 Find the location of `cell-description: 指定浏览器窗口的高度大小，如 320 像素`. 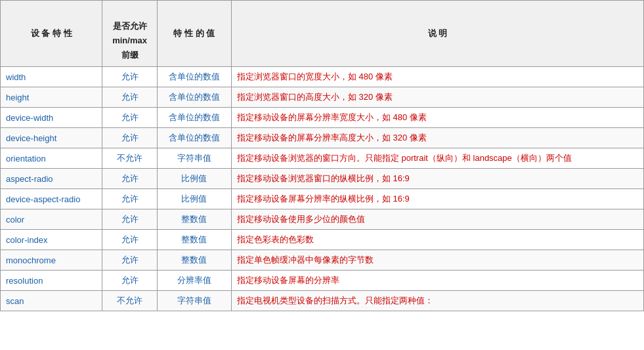

cell-description: 指定浏览器窗口的高度大小，如 320 像素 is located at coordinates (437, 97).